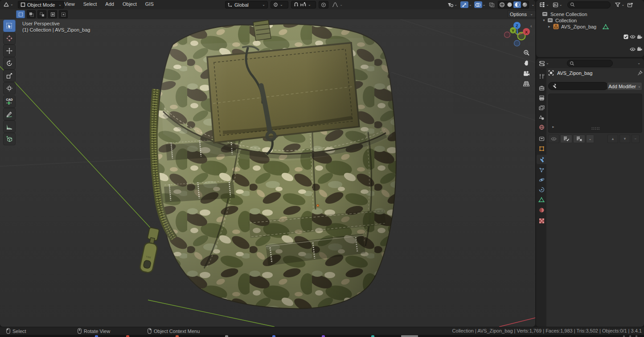 The height and width of the screenshot is (337, 644). Describe the element at coordinates (595, 128) in the screenshot. I see `drag-grip-icon` at that location.